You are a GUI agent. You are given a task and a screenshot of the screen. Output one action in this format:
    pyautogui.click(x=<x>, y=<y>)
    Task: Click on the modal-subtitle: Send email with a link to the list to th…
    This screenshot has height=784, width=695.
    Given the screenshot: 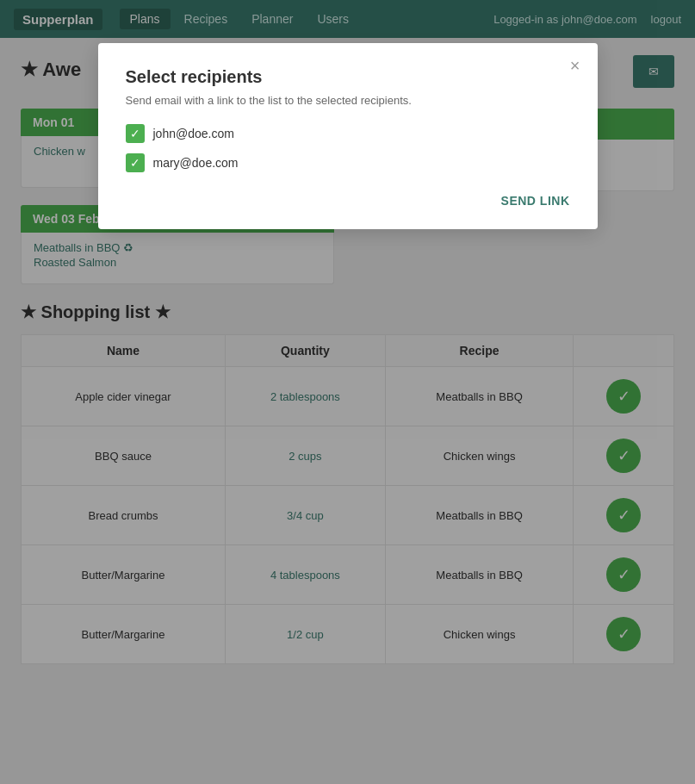 What is the action you would take?
    pyautogui.click(x=348, y=100)
    